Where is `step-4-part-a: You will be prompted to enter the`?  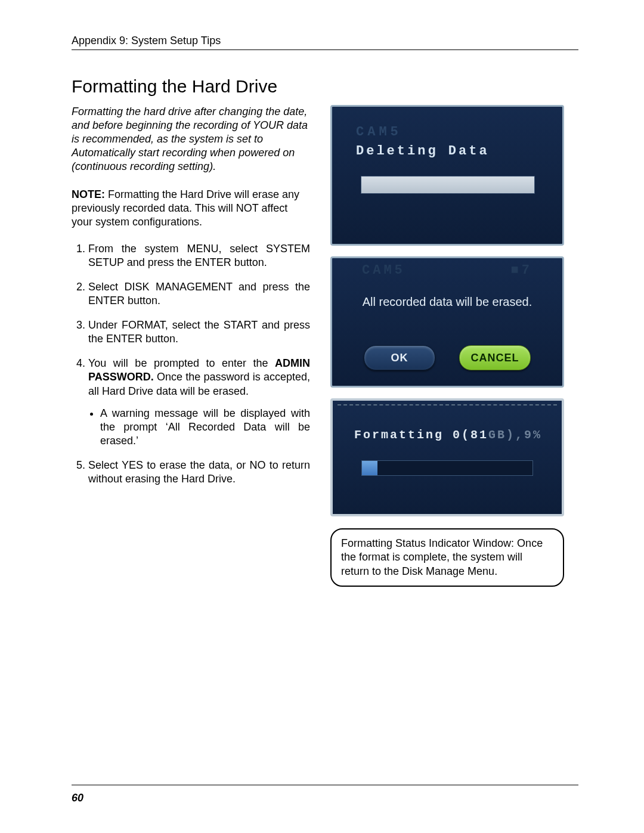
step-4-part-a: You will be prompted to enter the is located at coordinates (181, 363).